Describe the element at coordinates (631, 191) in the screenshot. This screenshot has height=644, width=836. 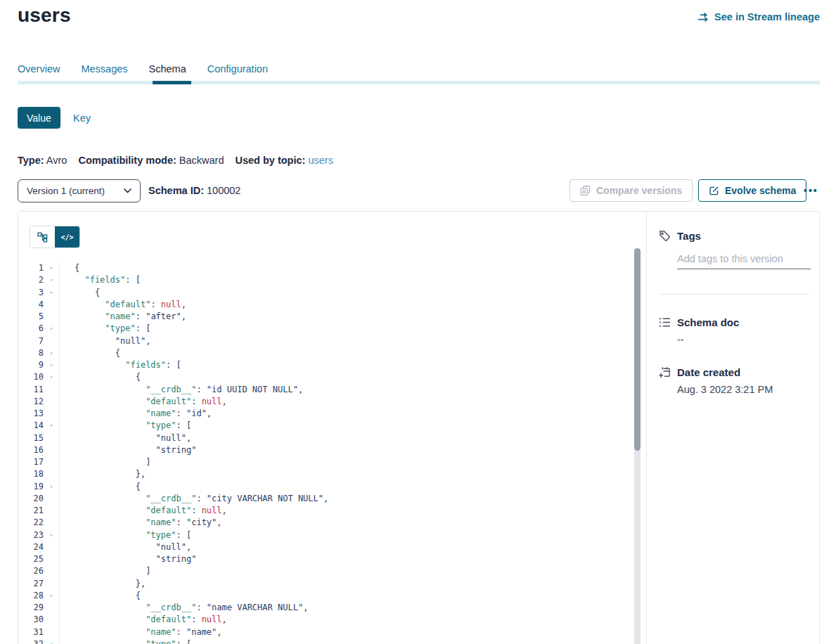
I see `compare-versions-button: Compare versions` at that location.